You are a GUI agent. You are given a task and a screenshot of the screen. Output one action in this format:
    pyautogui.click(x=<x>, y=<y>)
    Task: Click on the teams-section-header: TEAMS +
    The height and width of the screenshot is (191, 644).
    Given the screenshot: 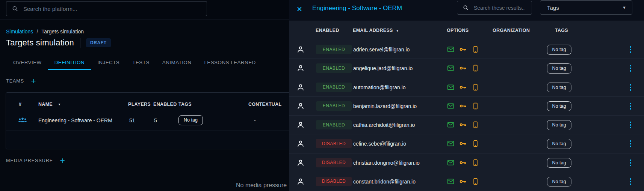 What is the action you would take?
    pyautogui.click(x=23, y=81)
    